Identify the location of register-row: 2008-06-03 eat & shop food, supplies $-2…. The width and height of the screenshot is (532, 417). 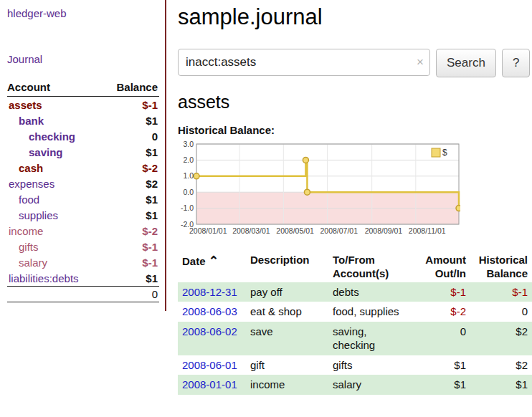
(355, 312).